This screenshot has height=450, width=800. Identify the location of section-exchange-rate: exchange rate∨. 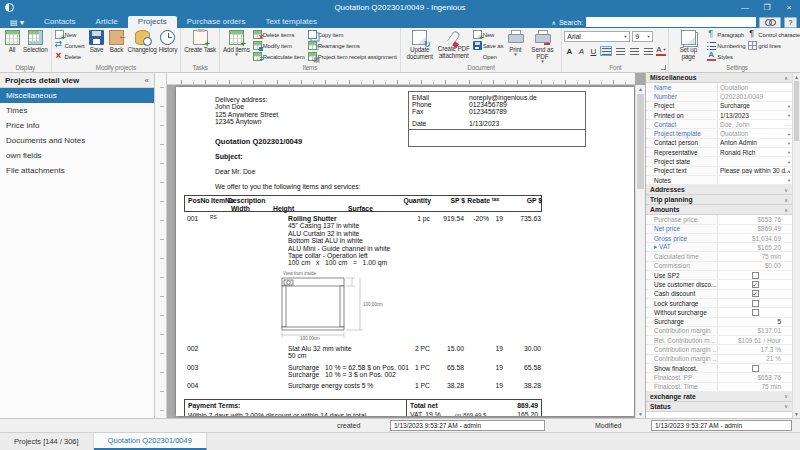
(719, 397).